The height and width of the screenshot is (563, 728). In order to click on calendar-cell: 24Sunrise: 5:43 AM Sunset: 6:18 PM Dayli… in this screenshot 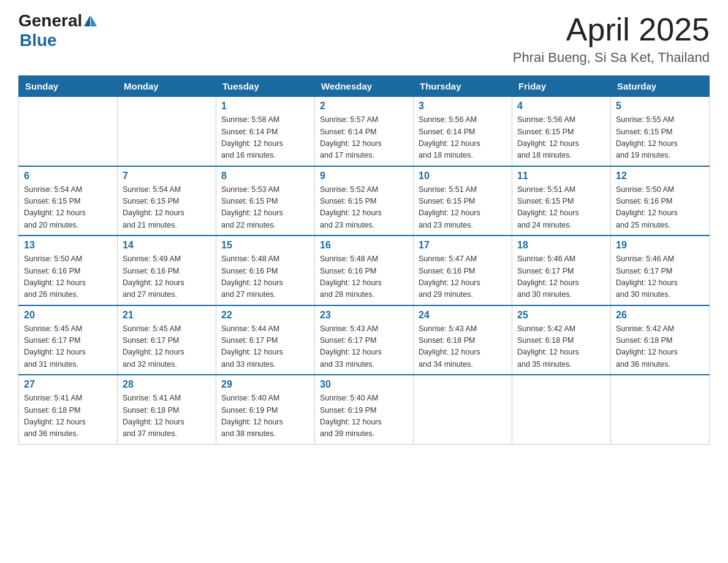, I will do `click(463, 340)`.